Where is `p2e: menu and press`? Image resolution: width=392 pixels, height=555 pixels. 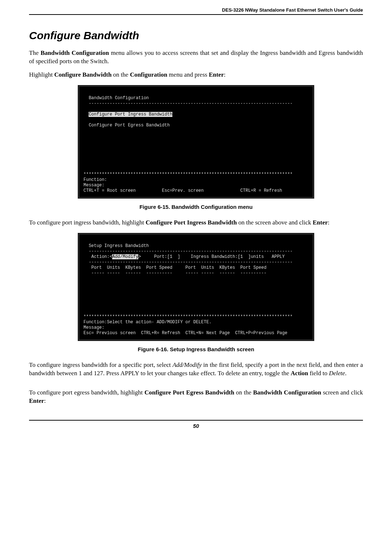 p2e: menu and press is located at coordinates (188, 75).